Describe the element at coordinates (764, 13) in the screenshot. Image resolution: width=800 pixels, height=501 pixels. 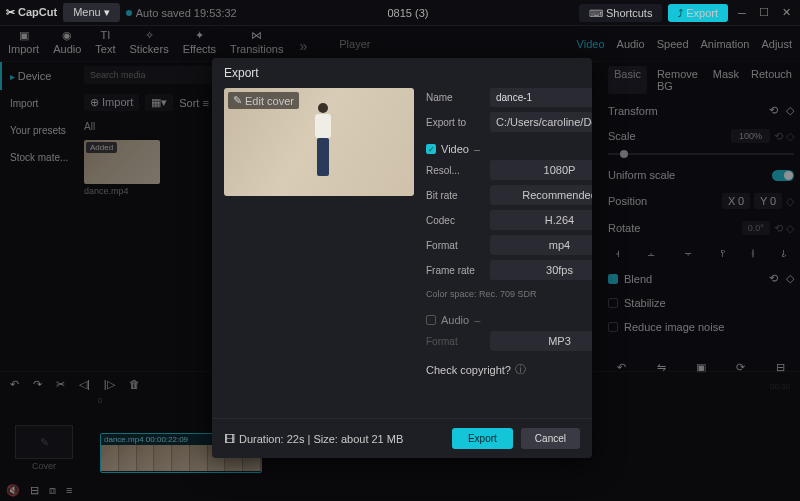
I see `maximize-icon: ☐` at that location.